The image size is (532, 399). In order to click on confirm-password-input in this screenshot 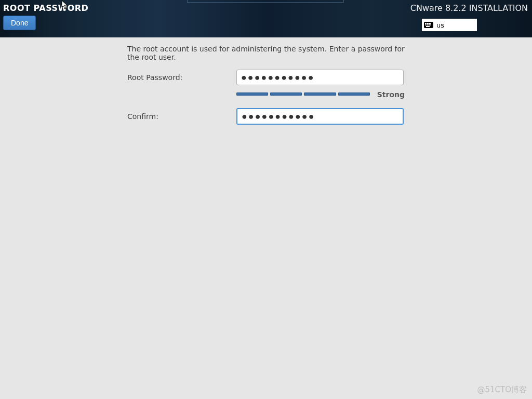, I will do `click(320, 116)`.